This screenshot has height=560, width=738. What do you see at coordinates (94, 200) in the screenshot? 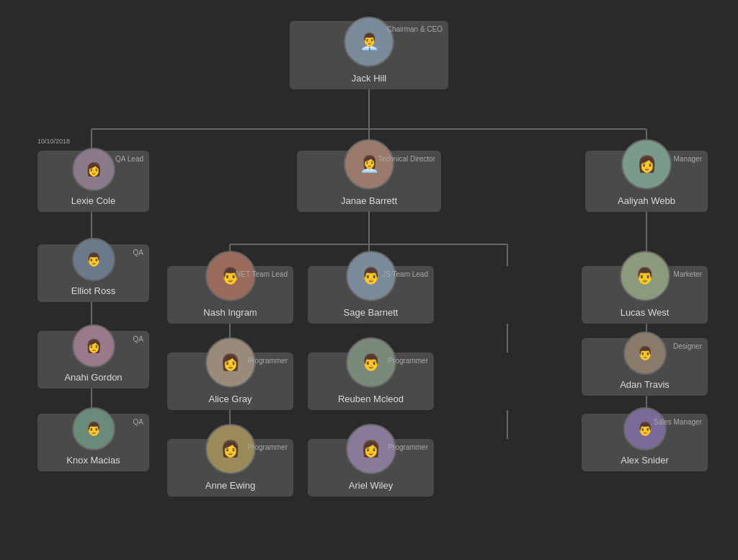
I see `qa-lead-name: Lexie Cole` at bounding box center [94, 200].